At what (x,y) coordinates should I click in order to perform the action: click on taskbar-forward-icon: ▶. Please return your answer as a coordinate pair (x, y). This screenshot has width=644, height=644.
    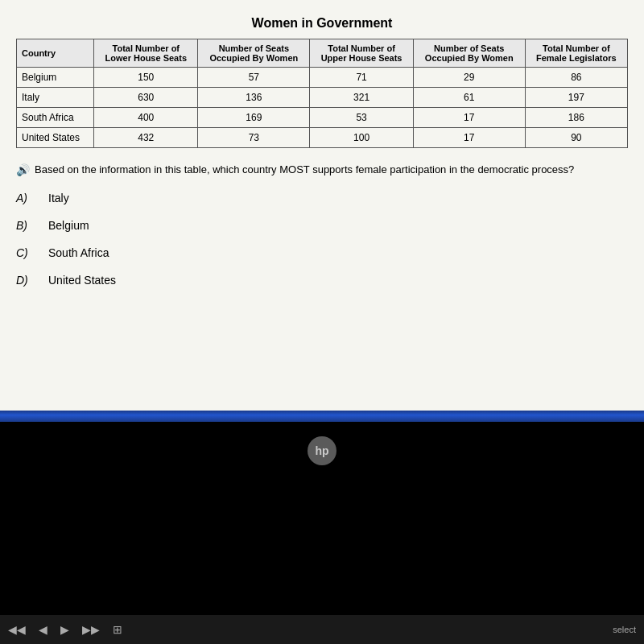
    Looking at the image, I should click on (64, 630).